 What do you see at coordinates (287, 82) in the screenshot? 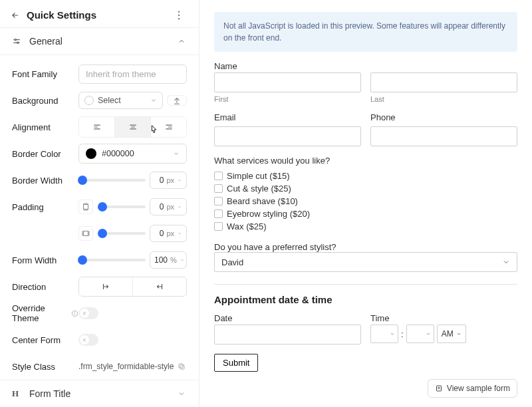
I see `first-name-input` at bounding box center [287, 82].